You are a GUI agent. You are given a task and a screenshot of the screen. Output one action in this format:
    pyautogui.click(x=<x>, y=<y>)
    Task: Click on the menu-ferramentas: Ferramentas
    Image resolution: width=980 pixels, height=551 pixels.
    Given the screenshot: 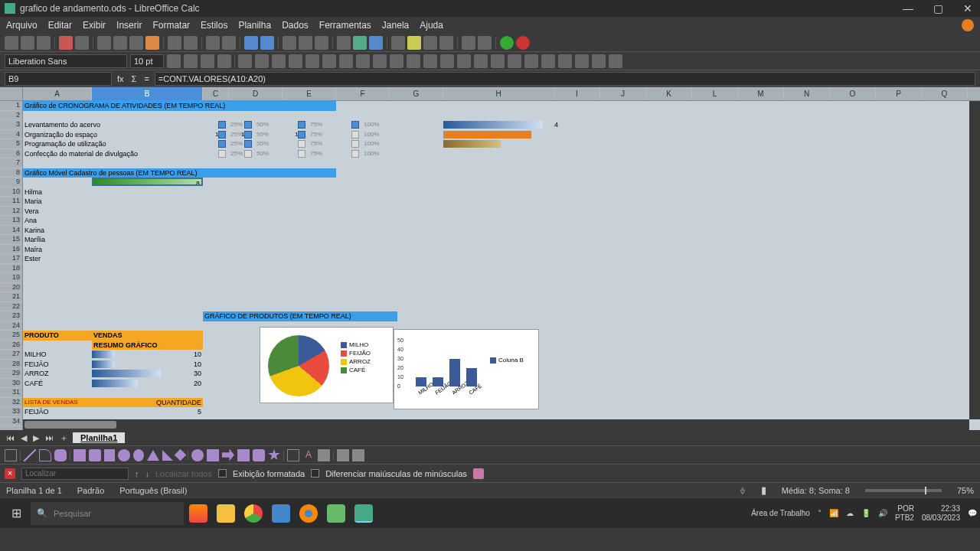 What is the action you would take?
    pyautogui.click(x=345, y=25)
    